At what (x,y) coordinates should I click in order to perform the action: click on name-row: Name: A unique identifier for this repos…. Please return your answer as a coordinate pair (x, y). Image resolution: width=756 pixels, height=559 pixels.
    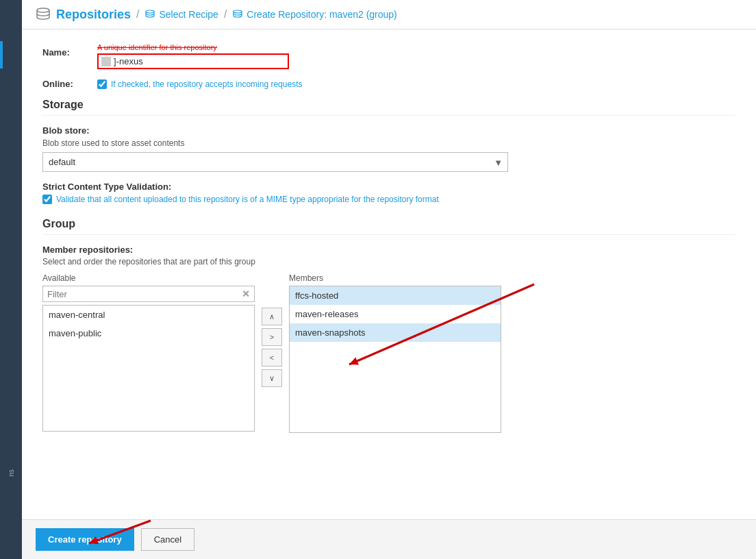
    Looking at the image, I should click on (389, 56).